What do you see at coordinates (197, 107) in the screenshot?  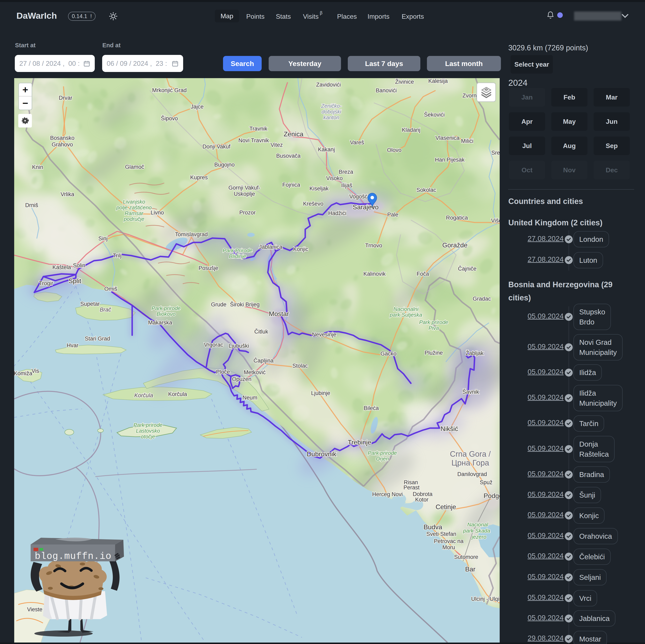 I see `svg-text: Jajce` at bounding box center [197, 107].